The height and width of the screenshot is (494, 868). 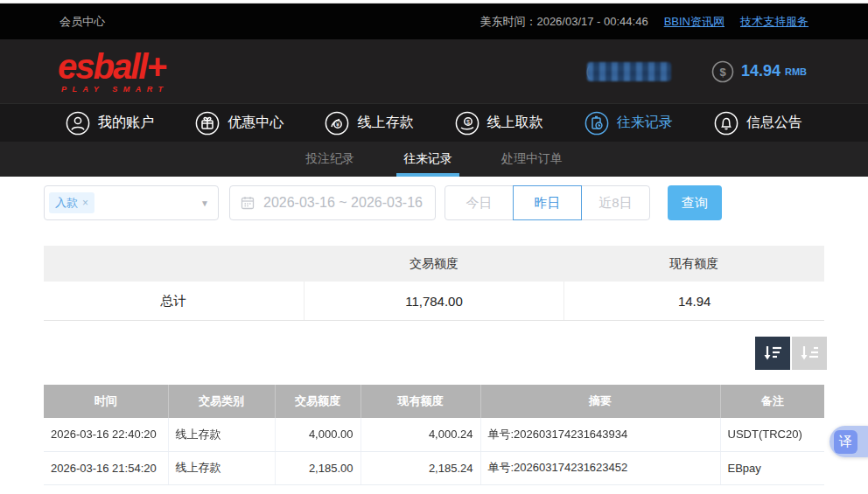 I want to click on col-header-balance: 现有额度, so click(x=420, y=401).